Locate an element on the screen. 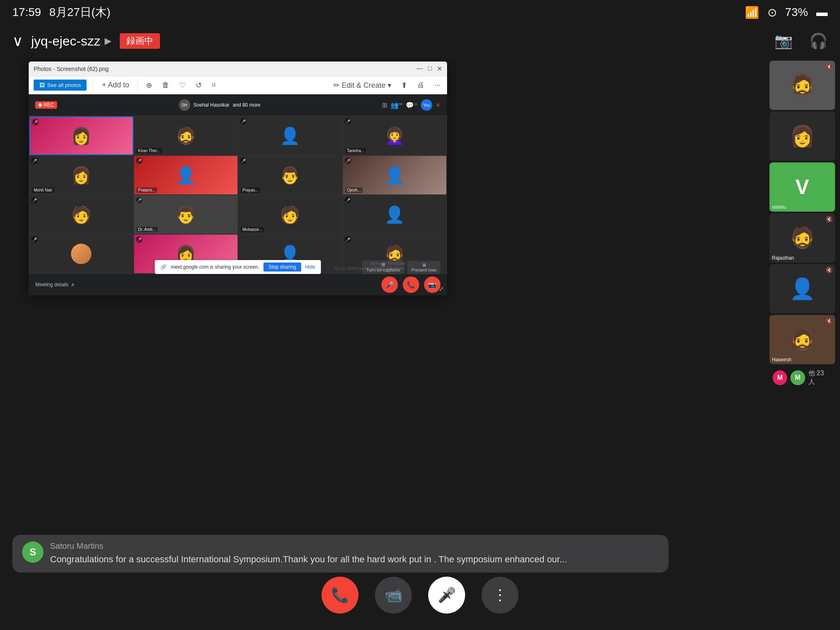 This screenshot has width=840, height=630. battery-icon: ▬ is located at coordinates (822, 12).